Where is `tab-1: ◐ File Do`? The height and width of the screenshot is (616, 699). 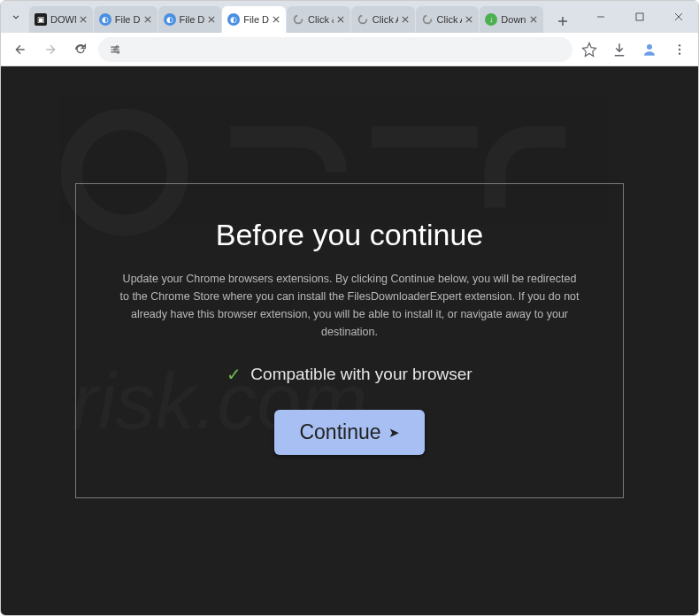
tab-1: ◐ File Do is located at coordinates (126, 19).